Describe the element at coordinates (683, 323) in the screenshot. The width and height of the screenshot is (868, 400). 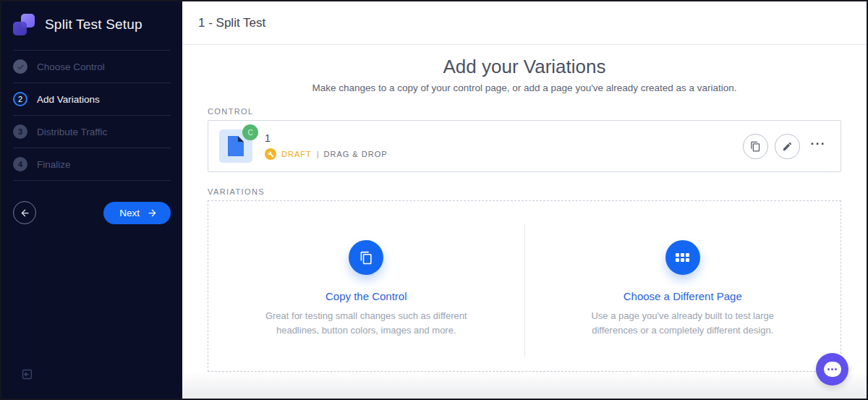
I see `option-description: Use a page you've already built to test …` at that location.